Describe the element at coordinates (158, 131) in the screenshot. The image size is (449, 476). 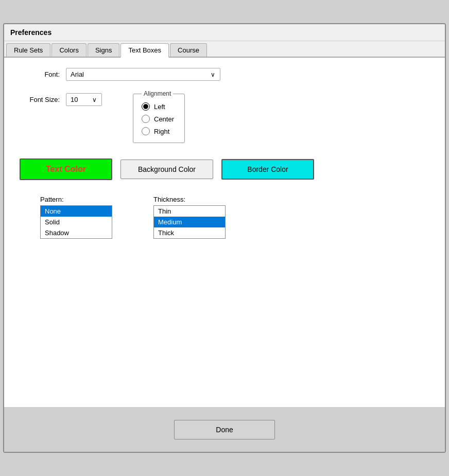
I see `alignment-right-row: Right` at that location.